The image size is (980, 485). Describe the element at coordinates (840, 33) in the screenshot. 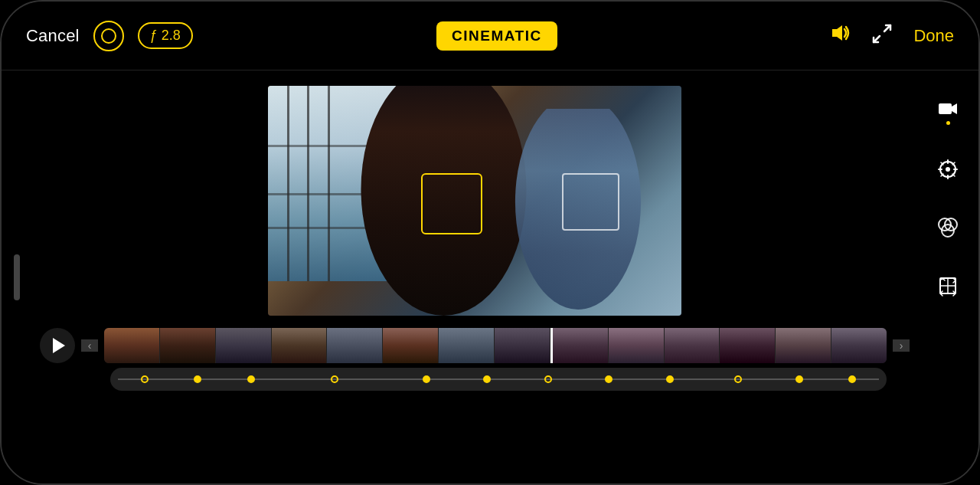

I see `volume-icon` at that location.